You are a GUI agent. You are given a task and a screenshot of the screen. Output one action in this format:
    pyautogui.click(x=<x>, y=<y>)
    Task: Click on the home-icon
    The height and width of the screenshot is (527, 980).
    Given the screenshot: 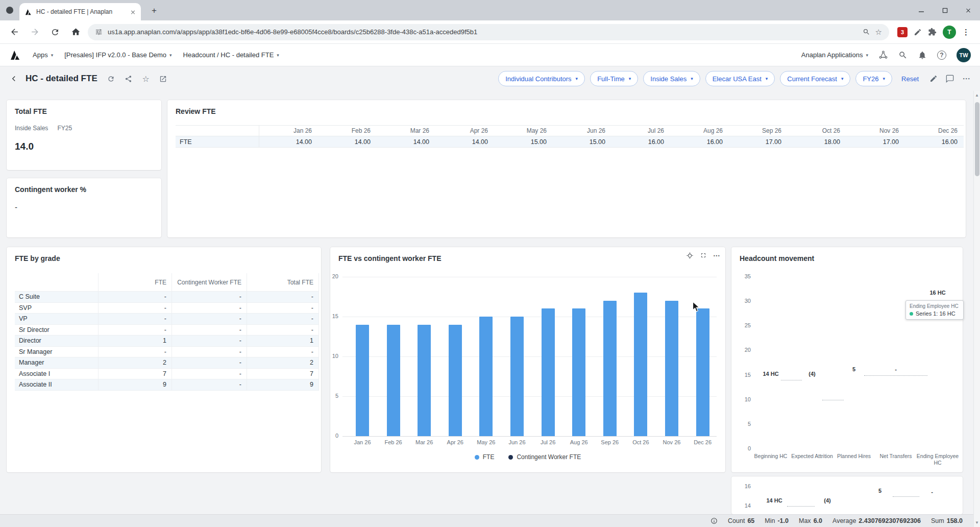 What is the action you would take?
    pyautogui.click(x=76, y=32)
    